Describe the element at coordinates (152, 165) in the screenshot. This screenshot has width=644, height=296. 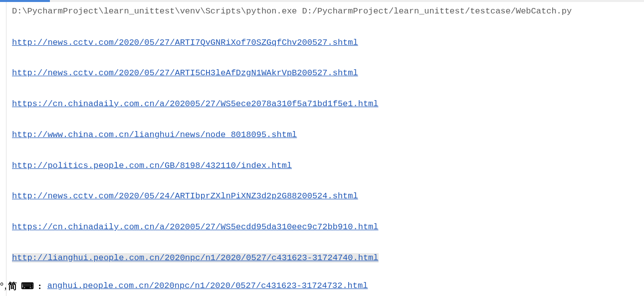
I see `output-url: http://politics.people.com.cn/GB/8198/43…` at that location.